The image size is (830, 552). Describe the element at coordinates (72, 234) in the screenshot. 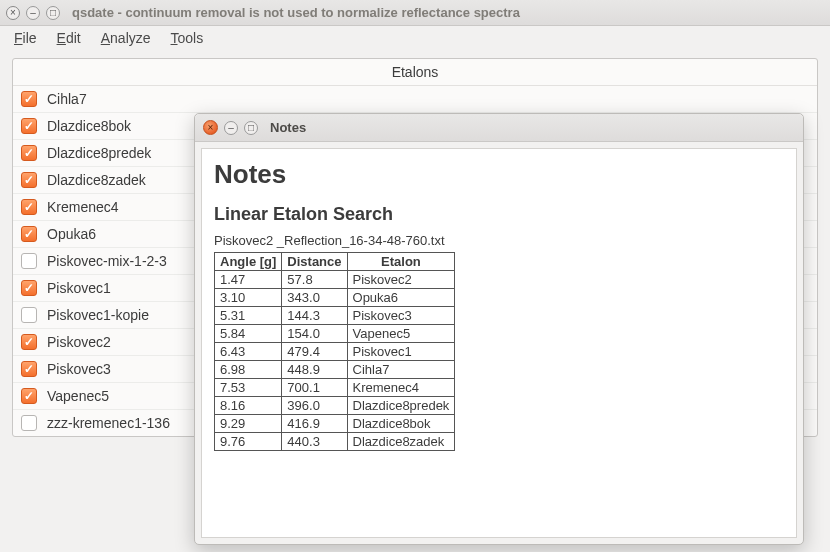

I see `etalon-label: Opuka6` at that location.